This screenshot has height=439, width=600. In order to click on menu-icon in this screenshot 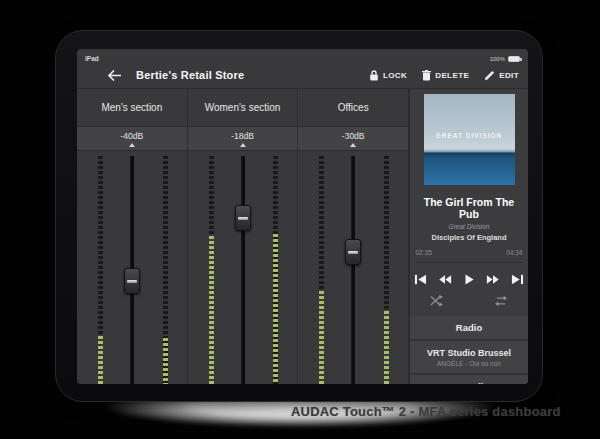, I will do `click(92, 75)`.